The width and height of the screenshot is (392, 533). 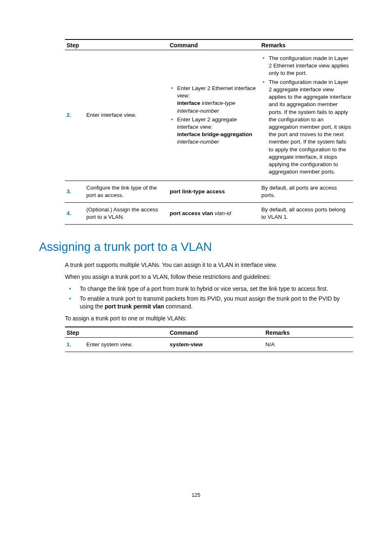 I want to click on paragraph: A trunk port supports multiple VLANs. Yo…, so click(x=209, y=265).